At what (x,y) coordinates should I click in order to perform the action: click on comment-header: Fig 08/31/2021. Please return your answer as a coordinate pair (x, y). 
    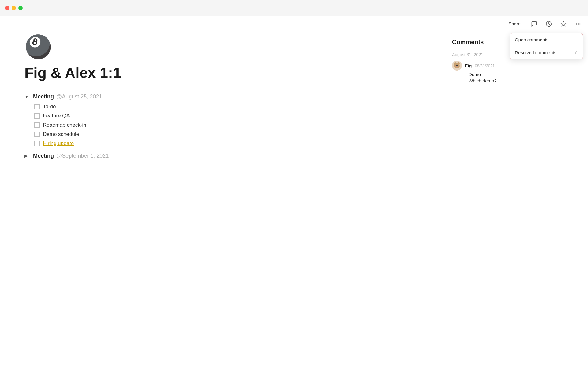
    Looking at the image, I should click on (518, 66).